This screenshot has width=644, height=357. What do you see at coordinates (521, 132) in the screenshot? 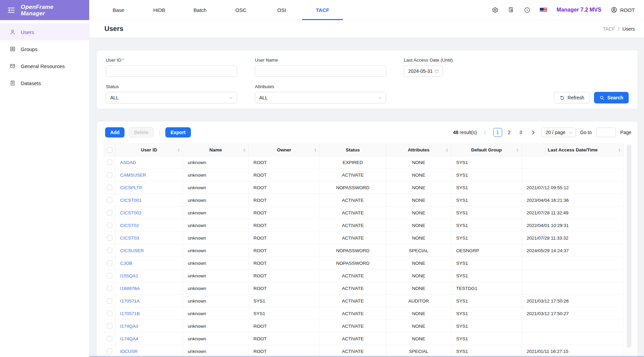
I see `page-number-3: 3` at bounding box center [521, 132].